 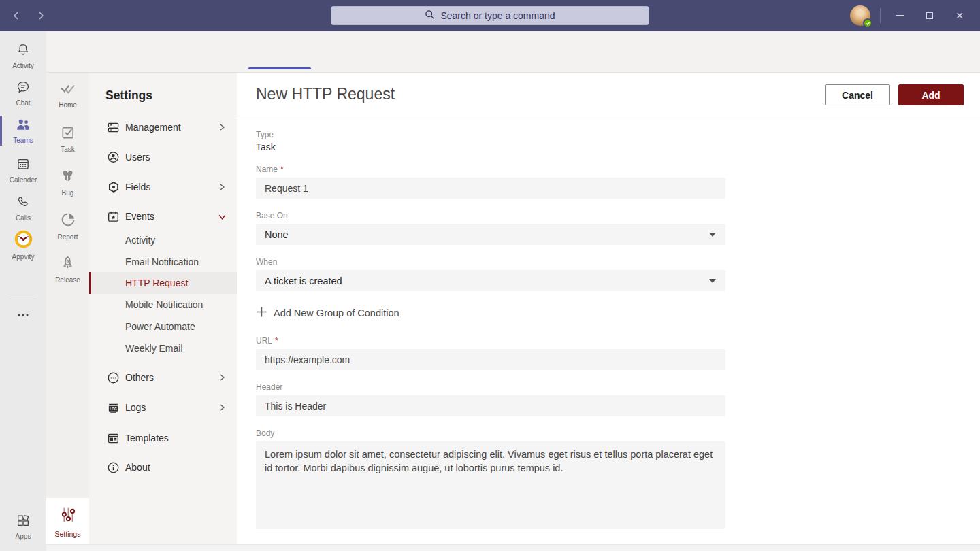 I want to click on more-apps-icon, so click(x=23, y=315).